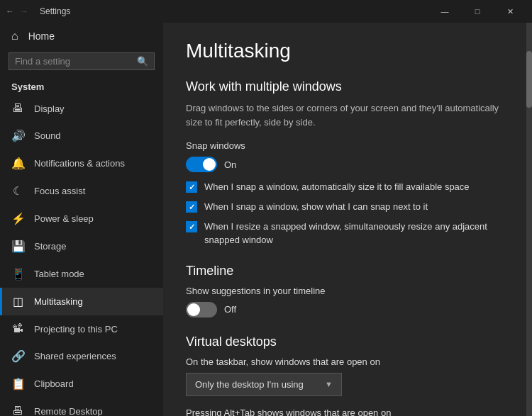 The image size is (532, 416). I want to click on snap-toggle-thumb, so click(209, 164).